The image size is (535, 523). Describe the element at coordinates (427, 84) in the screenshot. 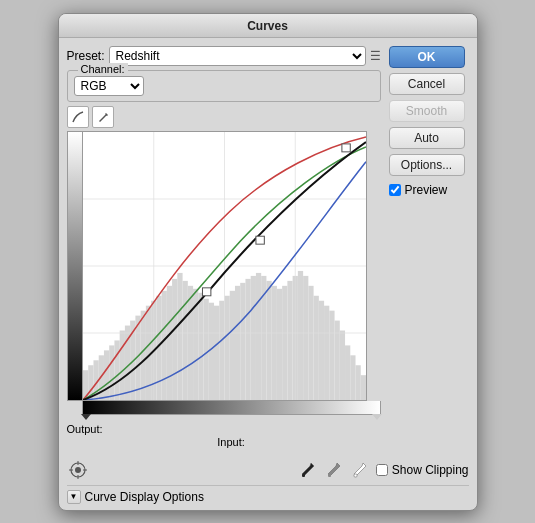

I see `cancel-button: Cancel` at that location.